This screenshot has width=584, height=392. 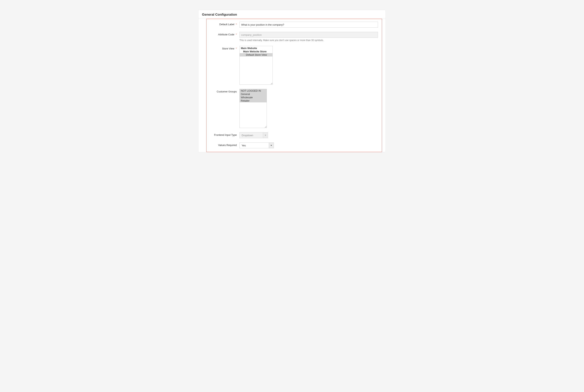 I want to click on select-value: Yes, so click(x=254, y=146).